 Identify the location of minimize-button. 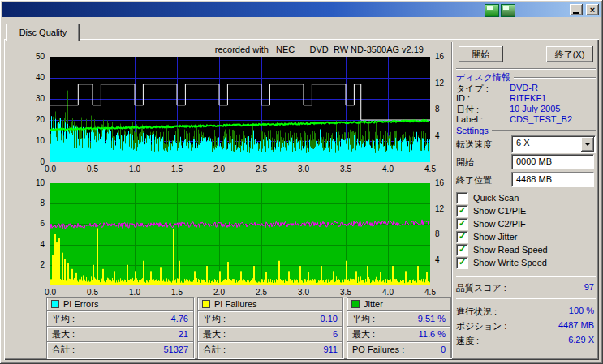
(576, 10).